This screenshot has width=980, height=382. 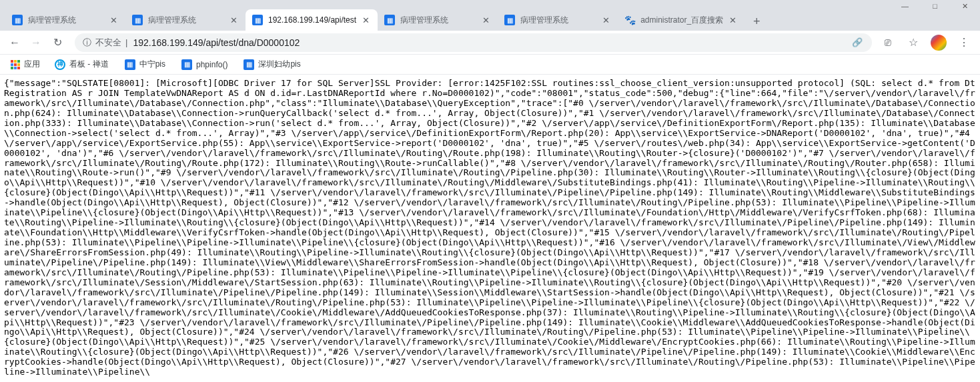 I want to click on bookmark-zhongning: ▦ 中宁pis, so click(x=145, y=64).